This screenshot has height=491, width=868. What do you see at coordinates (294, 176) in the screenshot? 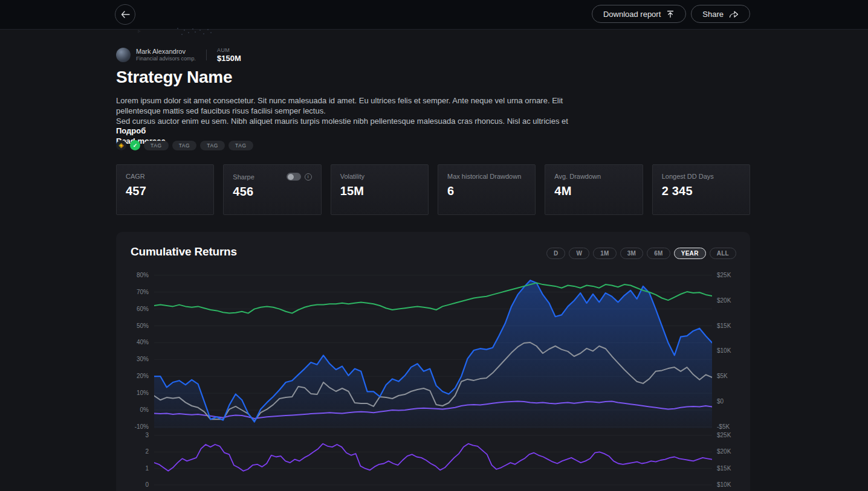
I see `sharpe-toggle` at bounding box center [294, 176].